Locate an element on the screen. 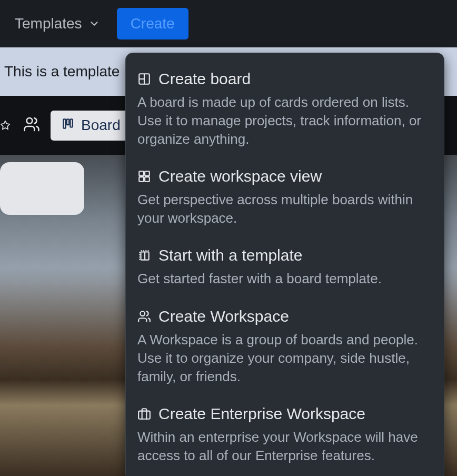 The height and width of the screenshot is (476, 457). board-tab-label: Board is located at coordinates (101, 125).